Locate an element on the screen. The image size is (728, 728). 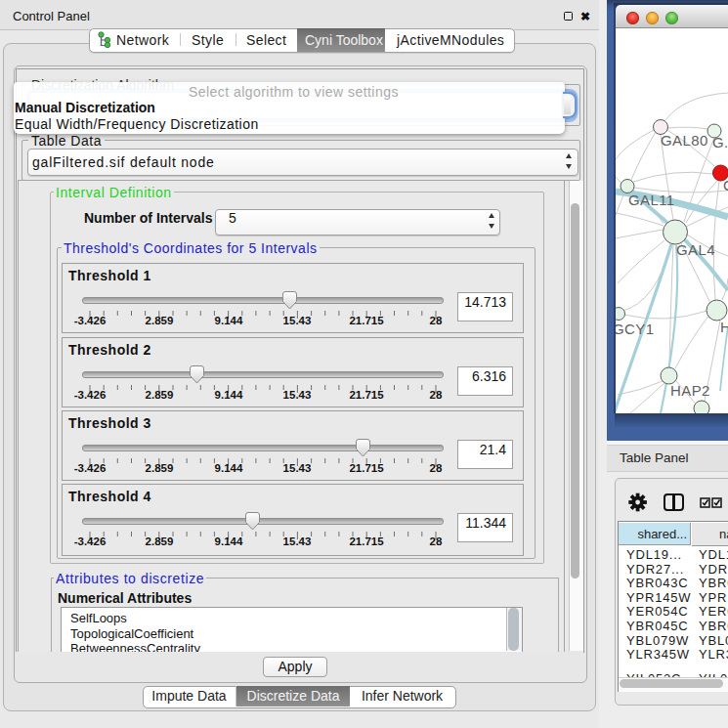
svg-text: GAL4 is located at coordinates (696, 250).